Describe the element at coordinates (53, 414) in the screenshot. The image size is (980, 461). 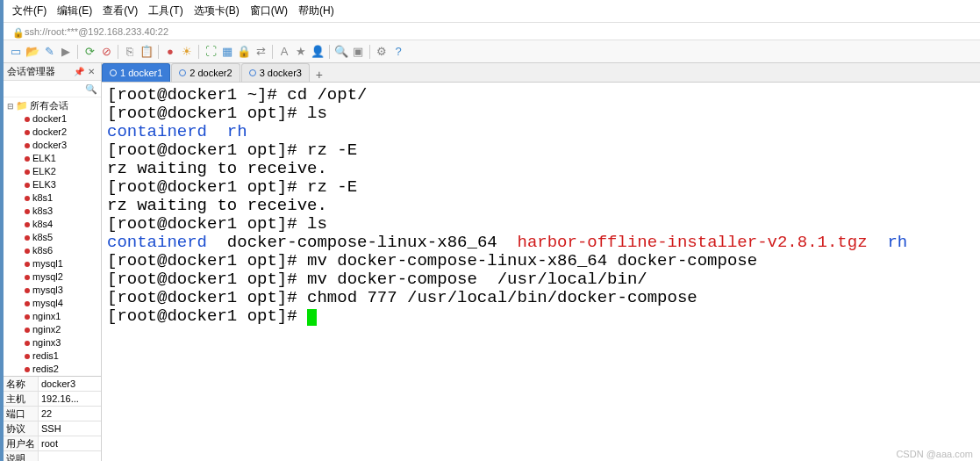
I see `prop-row: 端口22` at that location.